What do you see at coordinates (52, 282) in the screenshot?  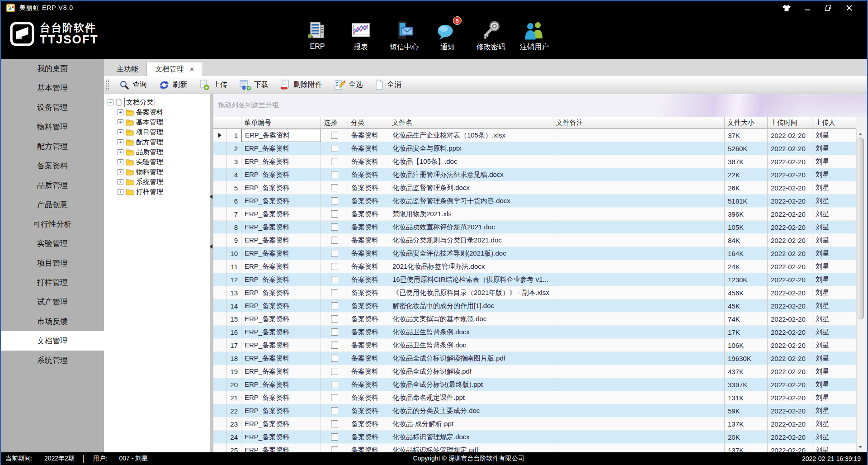 I see `sidebar-item: 打样管理` at bounding box center [52, 282].